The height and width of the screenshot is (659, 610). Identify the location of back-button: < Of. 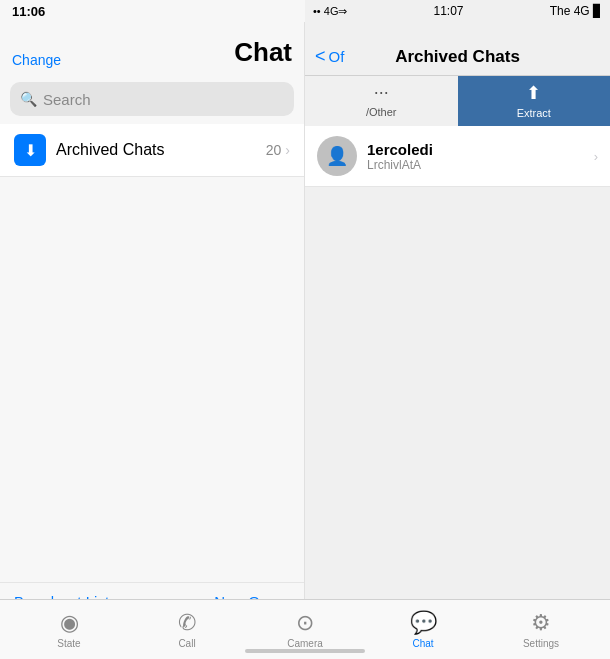
(345, 56).